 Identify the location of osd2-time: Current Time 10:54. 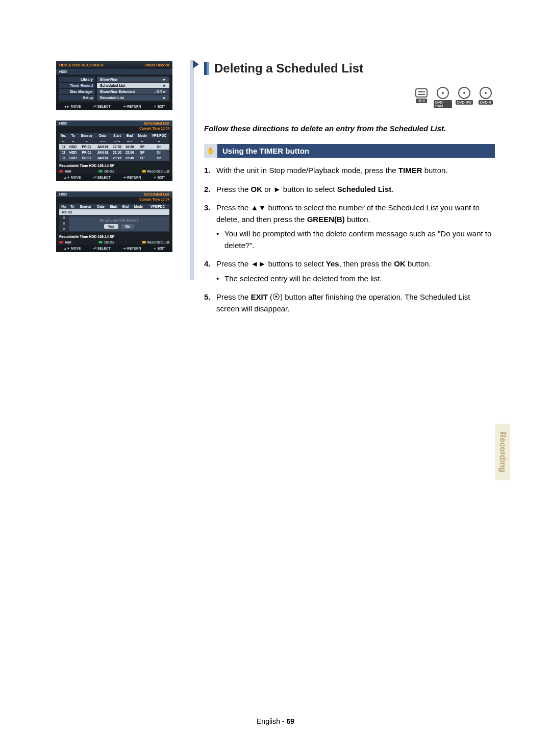
(114, 129).